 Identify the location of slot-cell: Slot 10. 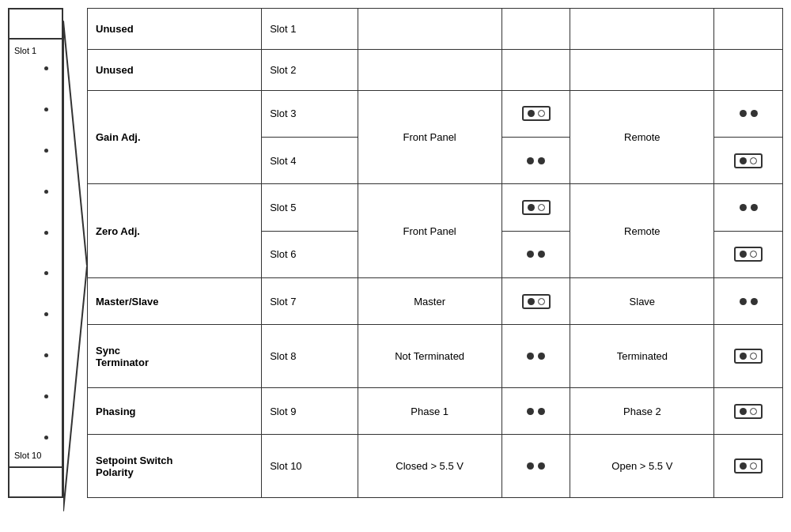
(310, 466).